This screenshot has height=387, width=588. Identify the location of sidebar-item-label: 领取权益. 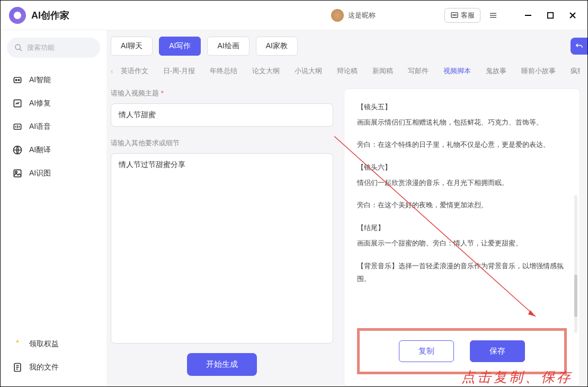
(44, 344).